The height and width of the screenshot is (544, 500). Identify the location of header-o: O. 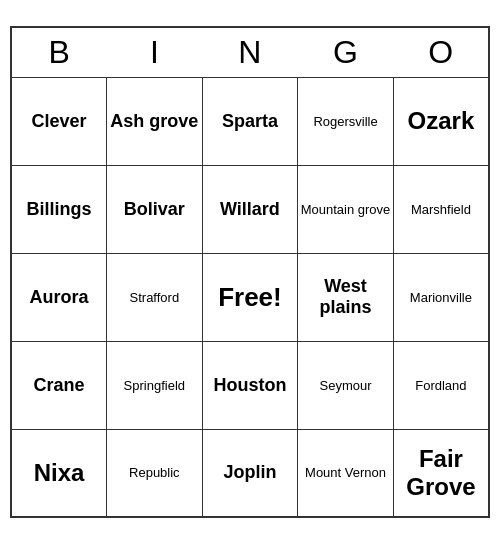
(441, 52).